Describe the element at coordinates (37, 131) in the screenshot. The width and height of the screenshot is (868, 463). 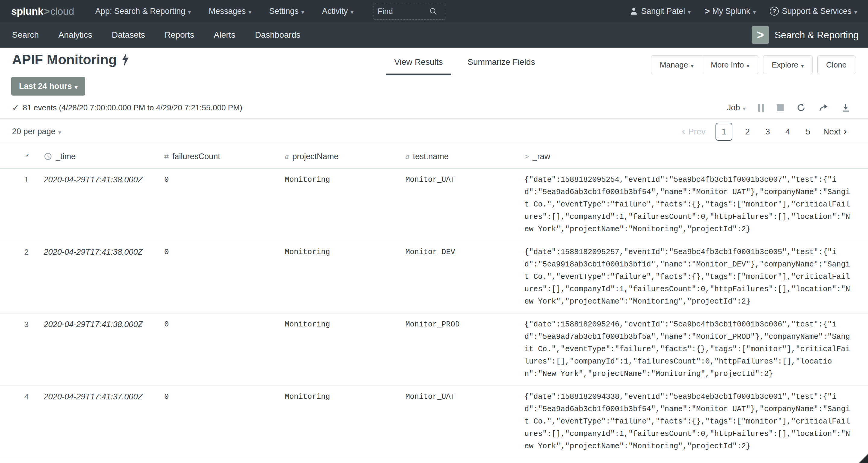
I see `per-page-dropdown: 20 per page` at that location.